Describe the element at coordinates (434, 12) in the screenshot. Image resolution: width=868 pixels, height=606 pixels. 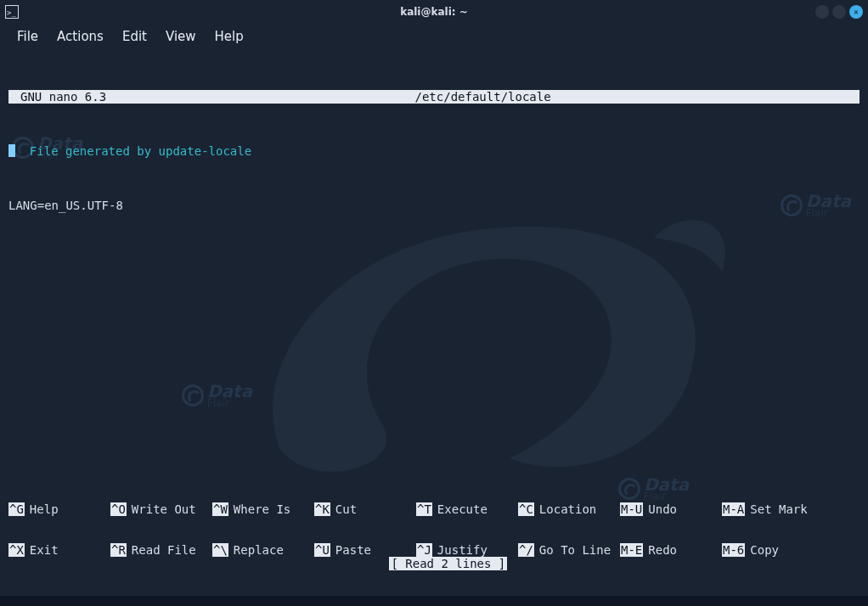
I see `window-title: kali@kali: ~` at that location.